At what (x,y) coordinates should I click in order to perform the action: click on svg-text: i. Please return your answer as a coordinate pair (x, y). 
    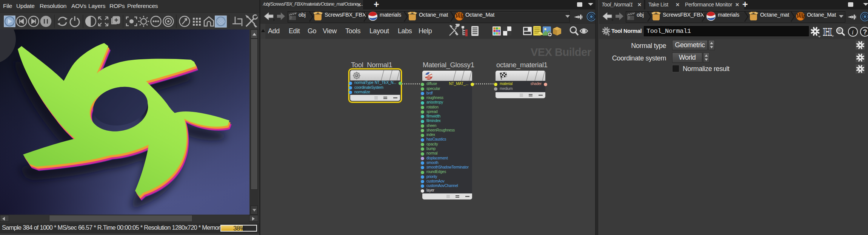
    Looking at the image, I should click on (853, 32).